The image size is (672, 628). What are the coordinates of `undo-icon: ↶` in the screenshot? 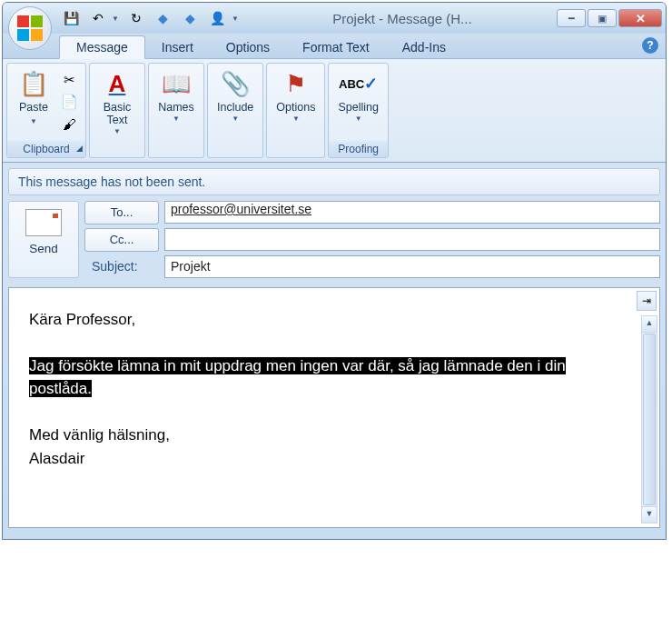 It's located at (98, 18).